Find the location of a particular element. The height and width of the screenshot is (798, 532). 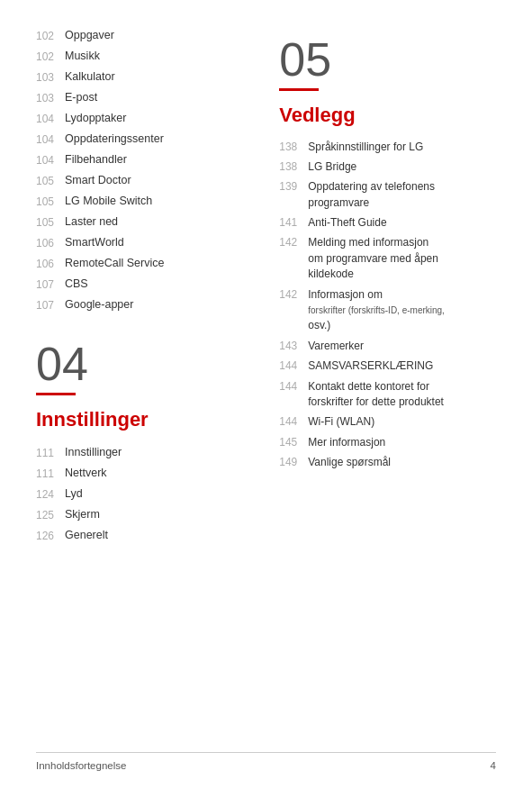

toc-num: 143 is located at coordinates (293, 346).